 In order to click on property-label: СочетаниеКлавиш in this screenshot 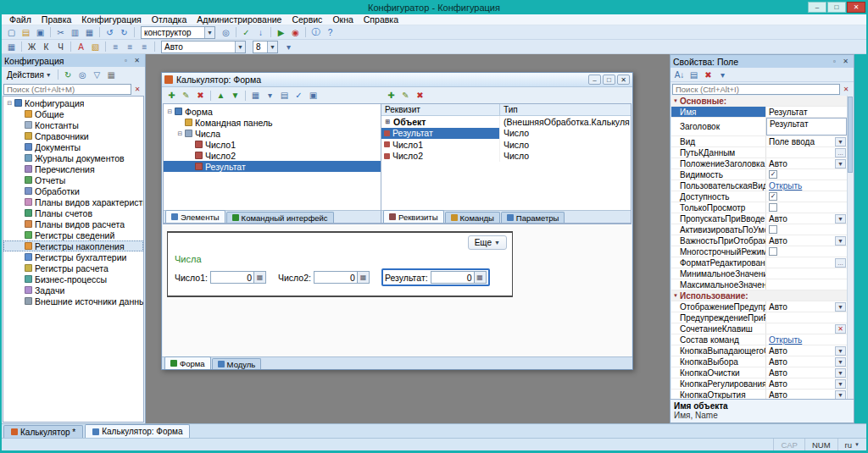, I will do `click(719, 329)`.